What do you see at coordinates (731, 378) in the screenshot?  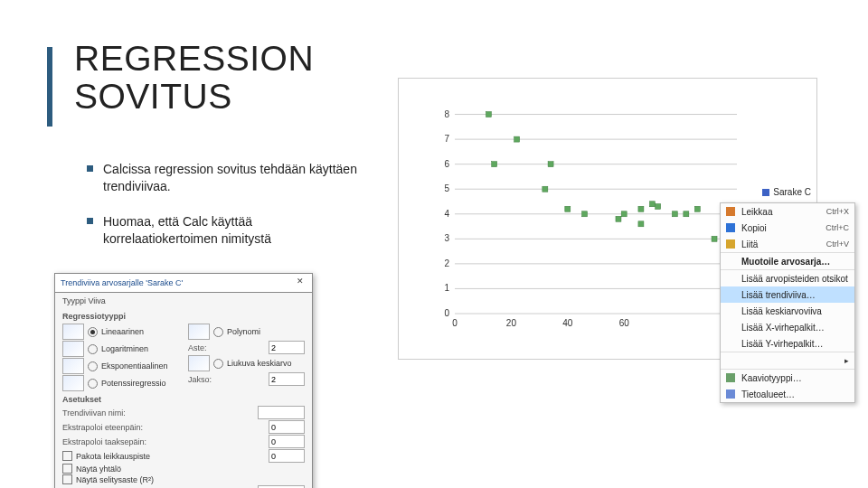 I see `chart-icon` at bounding box center [731, 378].